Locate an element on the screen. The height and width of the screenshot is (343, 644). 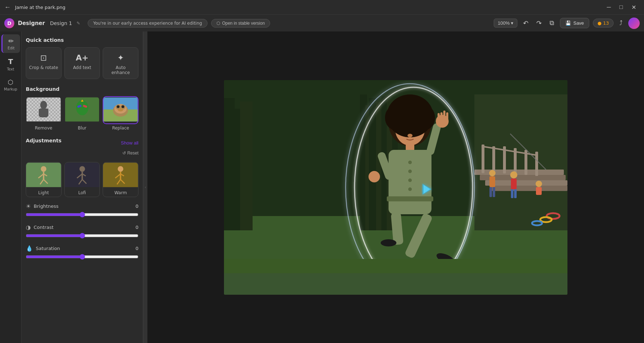
background-replace-card: Replace is located at coordinates (121, 113).